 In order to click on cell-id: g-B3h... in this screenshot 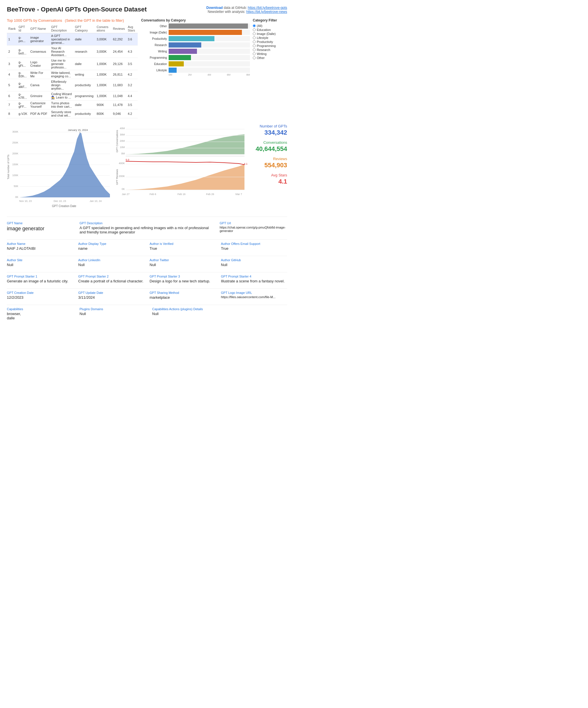, I will do `click(23, 75)`.